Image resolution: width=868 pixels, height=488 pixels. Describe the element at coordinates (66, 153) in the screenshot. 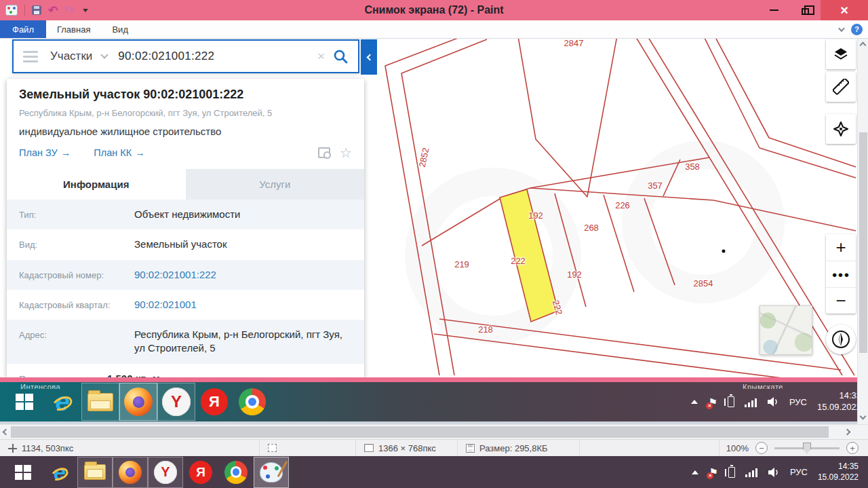

I see `arrow-icon: →` at that location.